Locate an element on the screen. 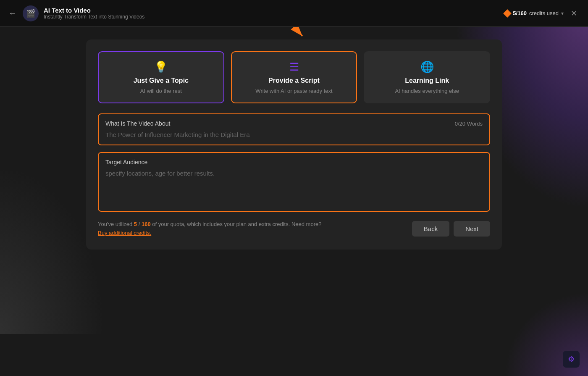 The height and width of the screenshot is (376, 588). tab-learning-link: 🌐 Learning Link AI handles everything el… is located at coordinates (427, 77).